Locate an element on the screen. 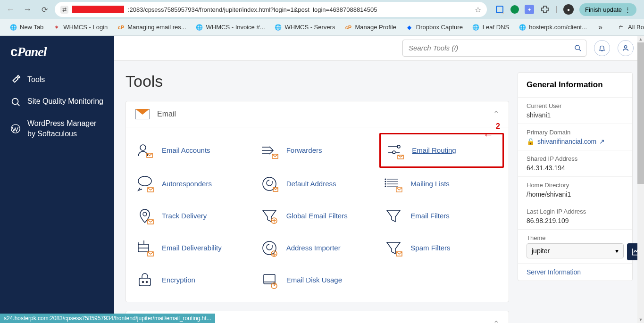 This screenshot has height=323, width=644. notifications-button is located at coordinates (602, 48).